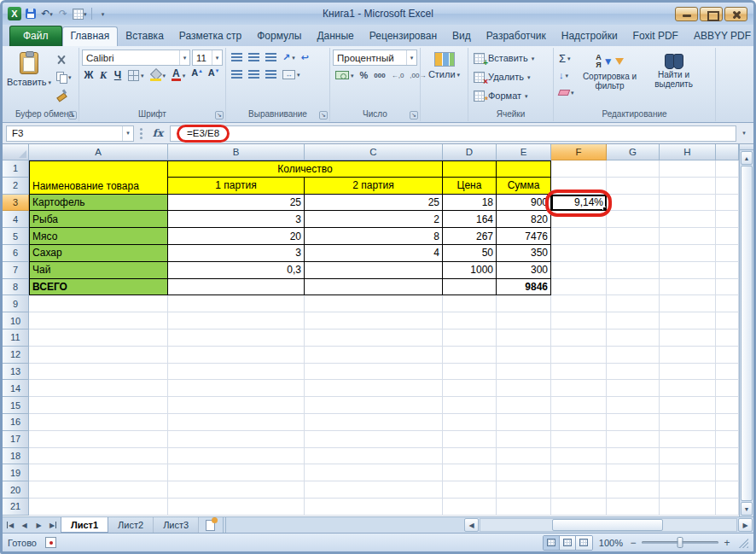 The height and width of the screenshot is (554, 756). I want to click on cell-C19, so click(374, 473).